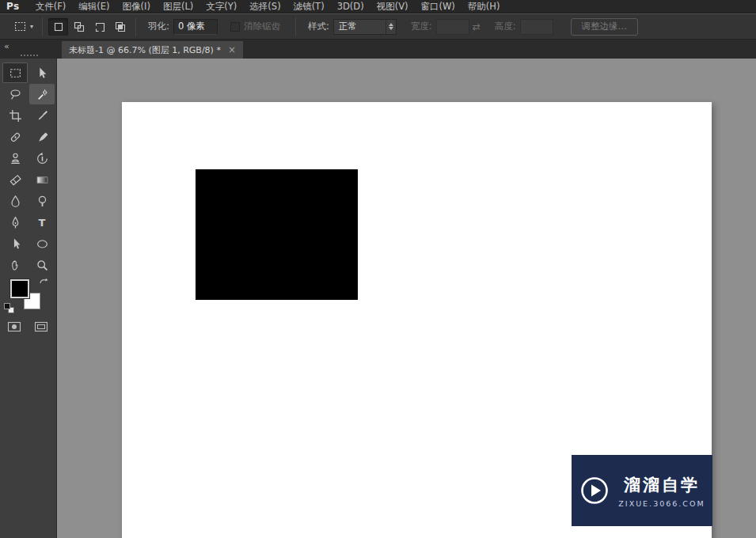 The height and width of the screenshot is (538, 756). I want to click on panel-grip-icon, so click(29, 55).